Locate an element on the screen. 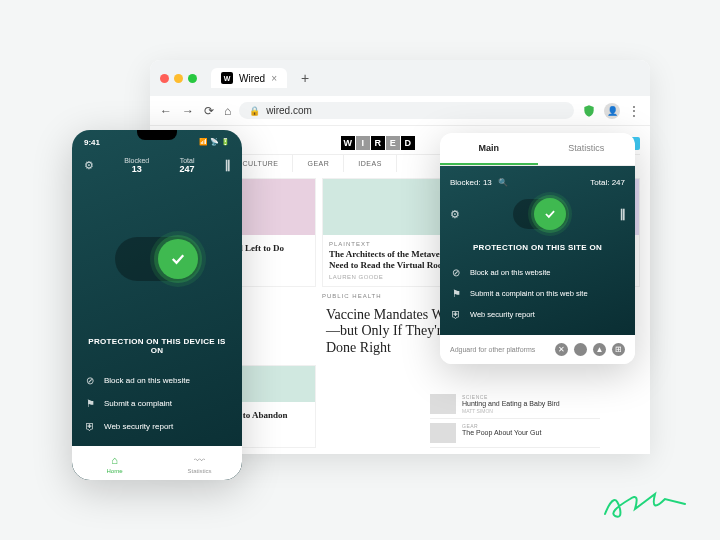 The height and width of the screenshot is (540, 720). popup-tab-main: Main is located at coordinates (489, 149).